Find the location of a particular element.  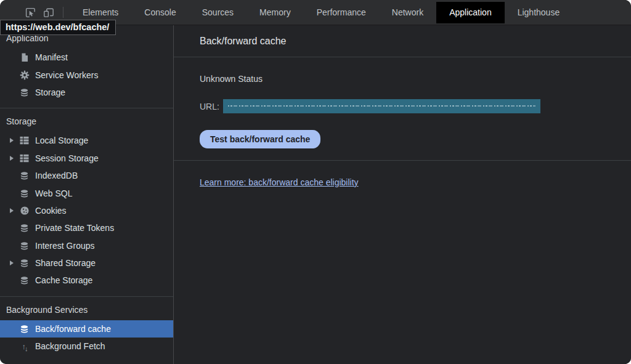

sidebar-item-manifest: Manifest is located at coordinates (86, 57).